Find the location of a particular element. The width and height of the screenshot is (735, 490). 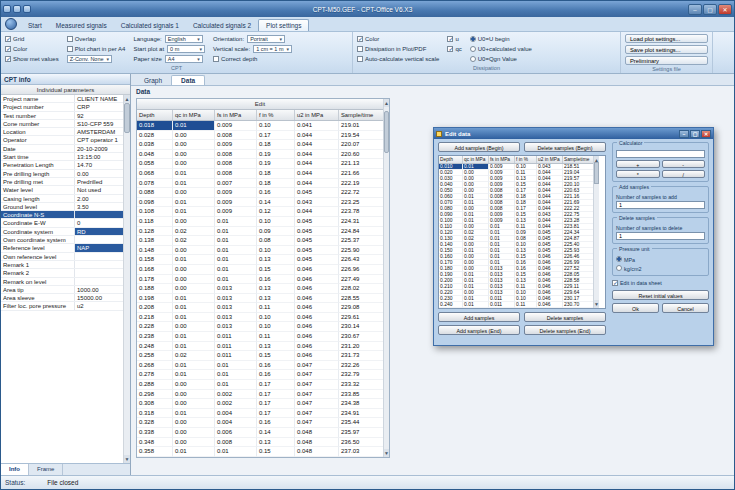

table-cell: 225.90 is located at coordinates (361, 251).